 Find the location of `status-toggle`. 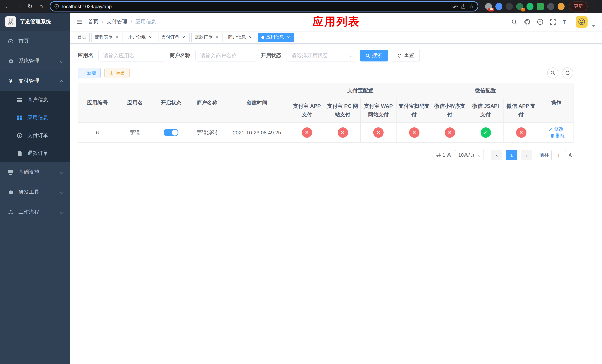

status-toggle is located at coordinates (171, 132).